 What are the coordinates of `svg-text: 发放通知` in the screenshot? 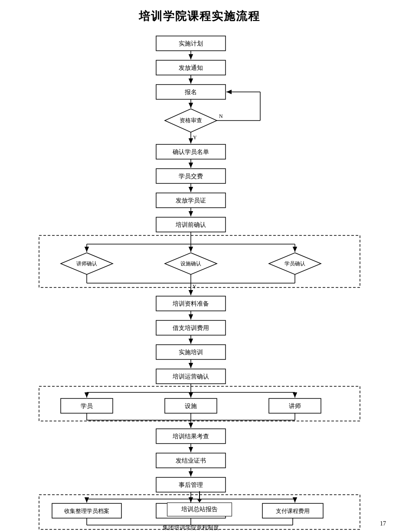 It's located at (191, 68).